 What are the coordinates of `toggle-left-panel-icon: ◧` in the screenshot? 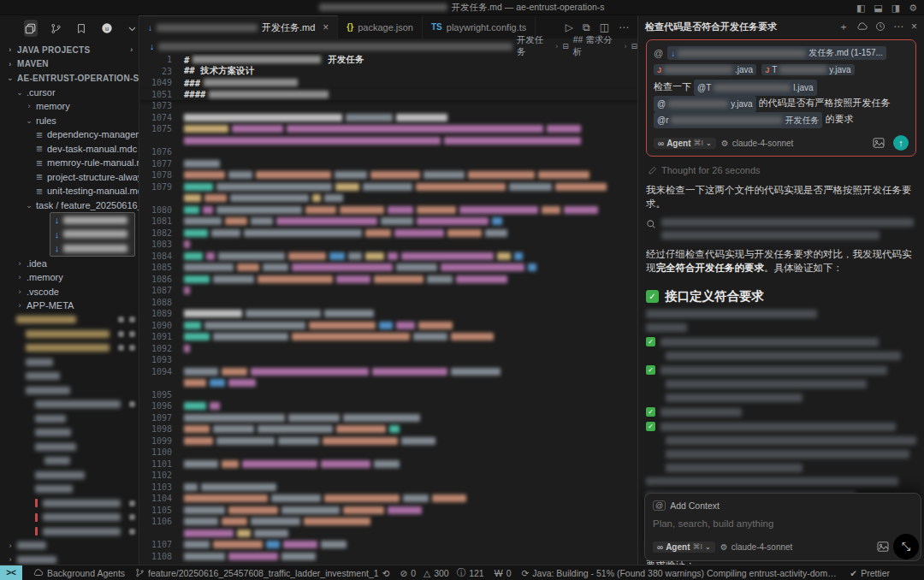 It's located at (861, 9).